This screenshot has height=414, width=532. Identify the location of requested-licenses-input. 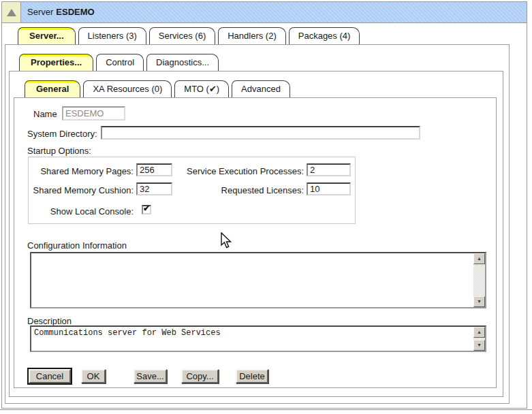
(328, 189).